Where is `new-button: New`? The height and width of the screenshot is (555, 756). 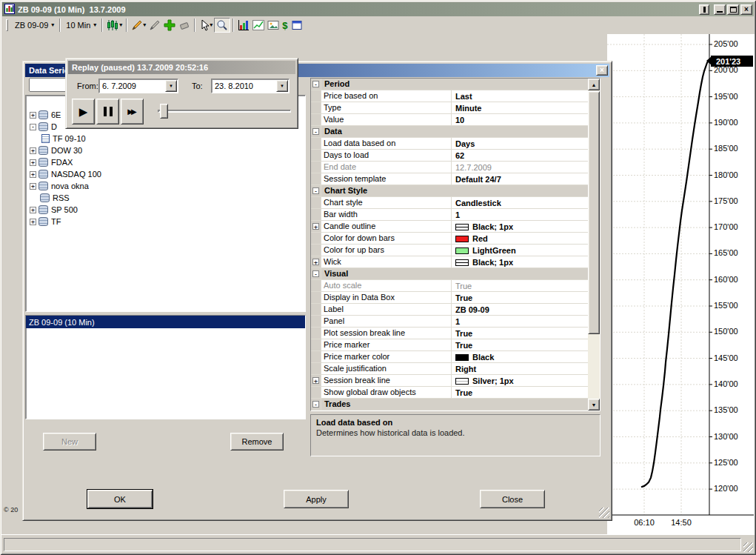
new-button: New is located at coordinates (70, 442).